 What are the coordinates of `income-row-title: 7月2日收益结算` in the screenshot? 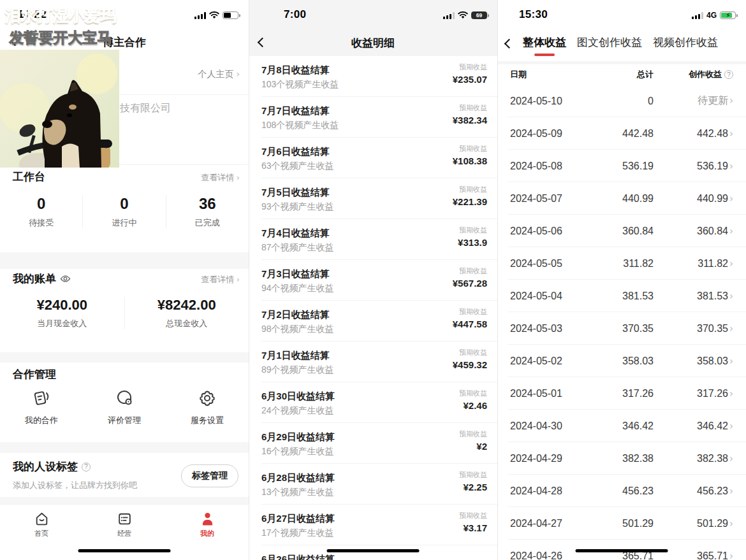 It's located at (296, 315).